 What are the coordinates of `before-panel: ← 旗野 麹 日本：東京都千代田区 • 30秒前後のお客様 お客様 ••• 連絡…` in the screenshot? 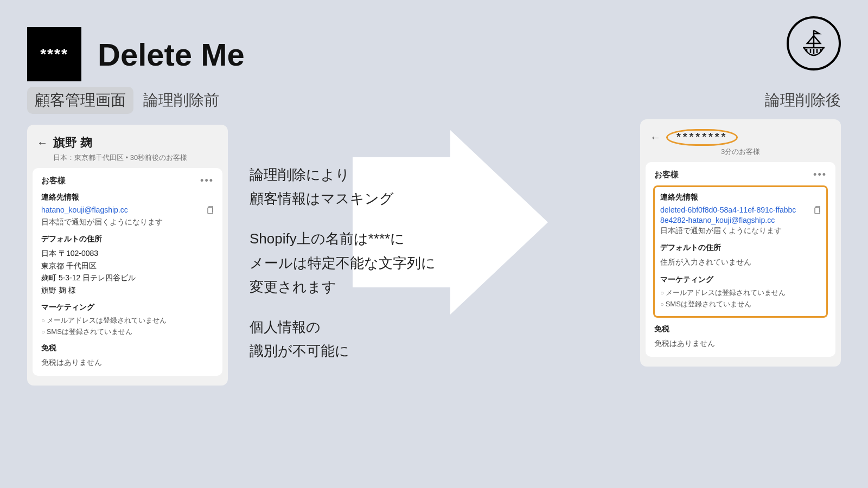 It's located at (127, 255).